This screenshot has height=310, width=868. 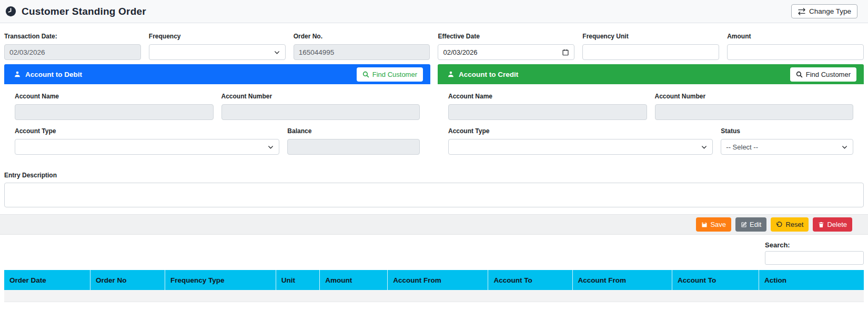 I want to click on page-title: Customer Standing Order, so click(x=84, y=12).